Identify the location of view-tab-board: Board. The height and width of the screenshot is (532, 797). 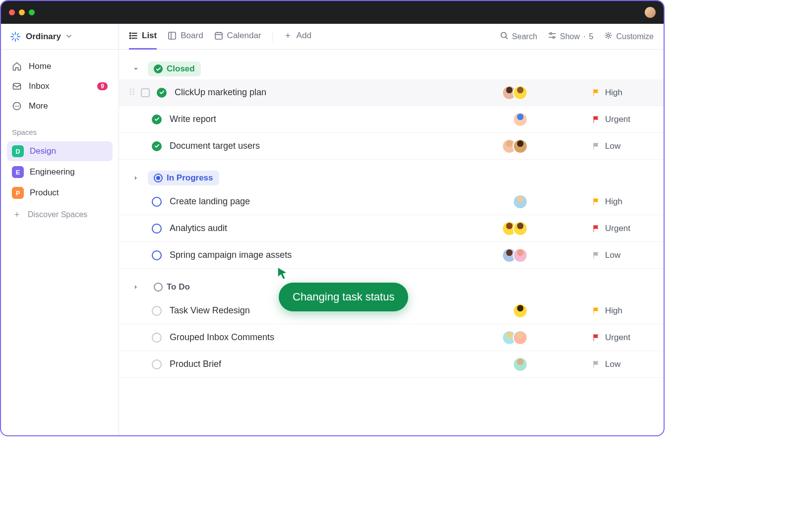
(185, 37).